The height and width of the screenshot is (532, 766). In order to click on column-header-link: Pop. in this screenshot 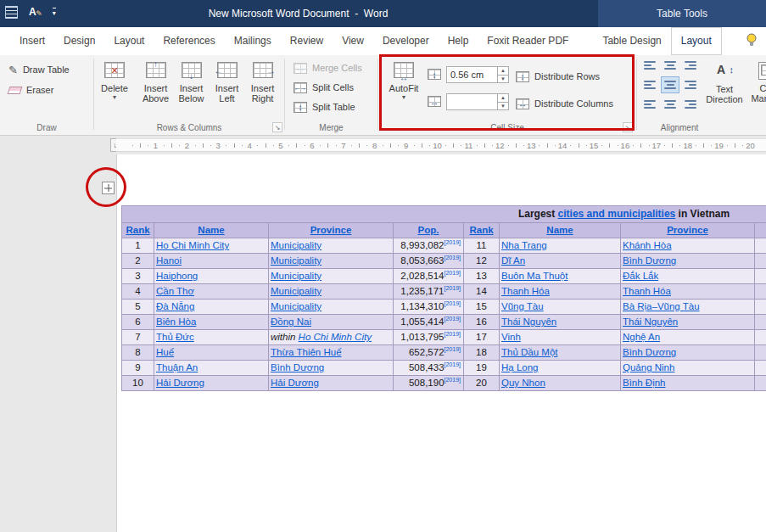, I will do `click(429, 230)`.